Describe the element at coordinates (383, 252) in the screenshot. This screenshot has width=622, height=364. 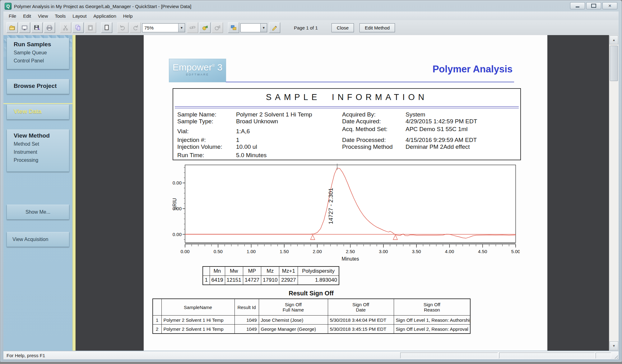
I see `svg-text: 3.00` at that location.